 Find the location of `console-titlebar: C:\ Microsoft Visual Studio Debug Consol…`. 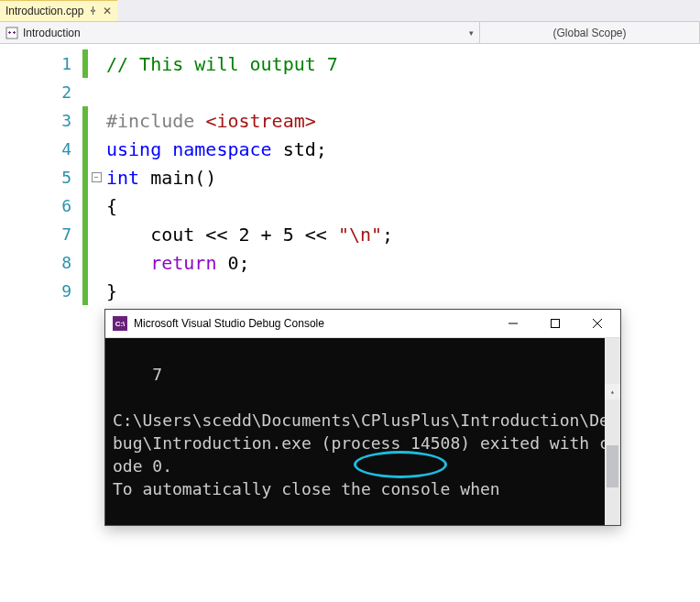

console-titlebar: C:\ Microsoft Visual Studio Debug Consol… is located at coordinates (363, 324).